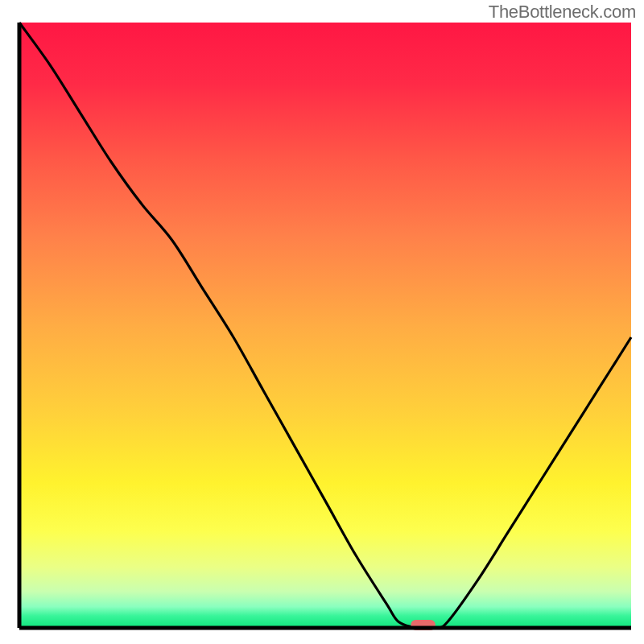 The height and width of the screenshot is (644, 644). I want to click on watermark-text: TheBottleneck.com, so click(562, 12).